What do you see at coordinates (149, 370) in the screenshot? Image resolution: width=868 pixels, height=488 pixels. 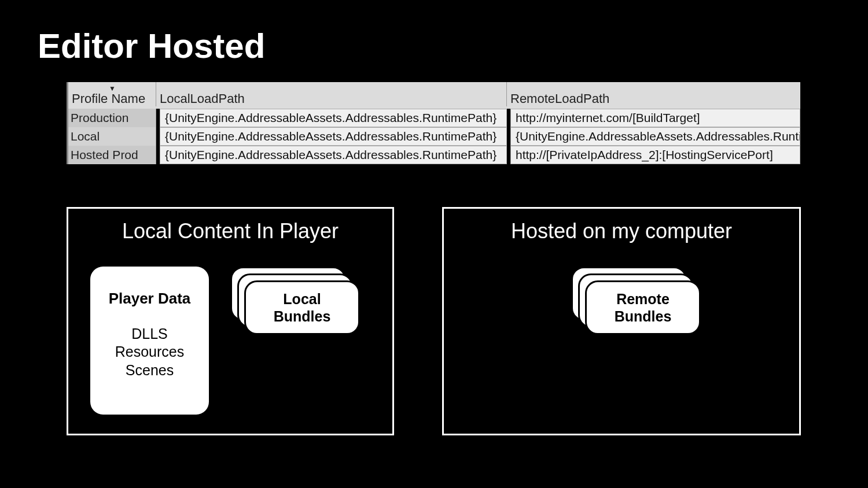 I see `player-data-line: Scenes` at bounding box center [149, 370].